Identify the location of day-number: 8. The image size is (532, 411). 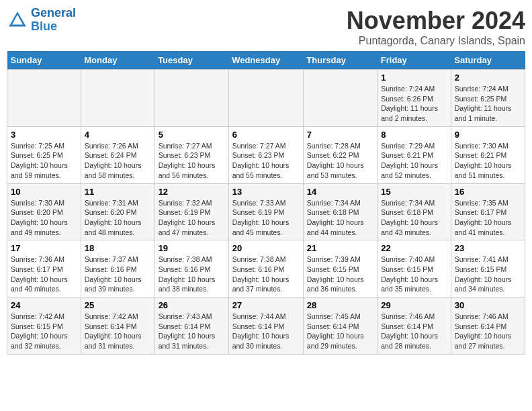
(414, 134).